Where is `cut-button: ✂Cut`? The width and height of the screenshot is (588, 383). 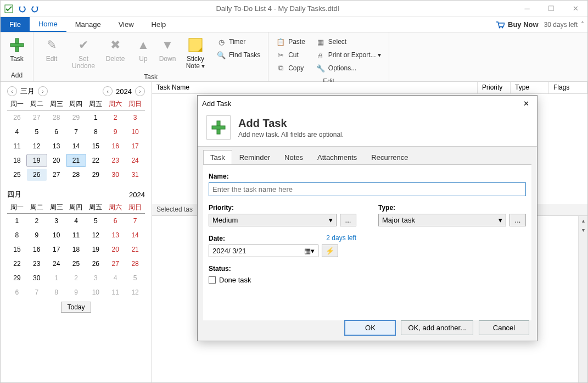
cut-button: ✂Cut is located at coordinates (291, 55).